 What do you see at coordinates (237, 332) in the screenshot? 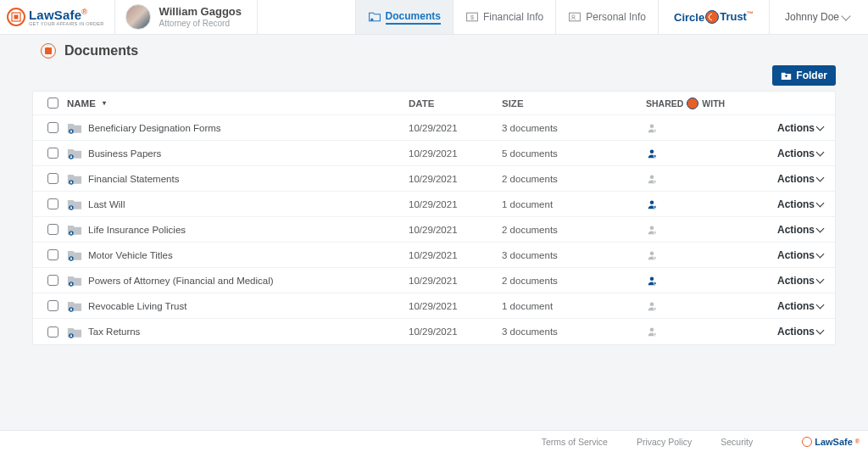
I see `row-name-cell: Tax Returns` at bounding box center [237, 332].